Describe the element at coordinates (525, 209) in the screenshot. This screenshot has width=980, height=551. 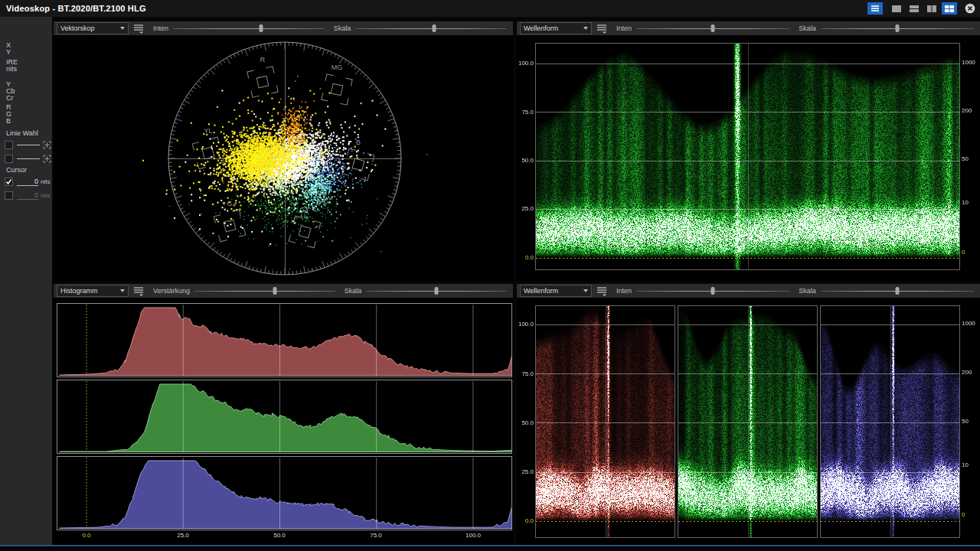
I see `y-tick-25: 25.0` at that location.